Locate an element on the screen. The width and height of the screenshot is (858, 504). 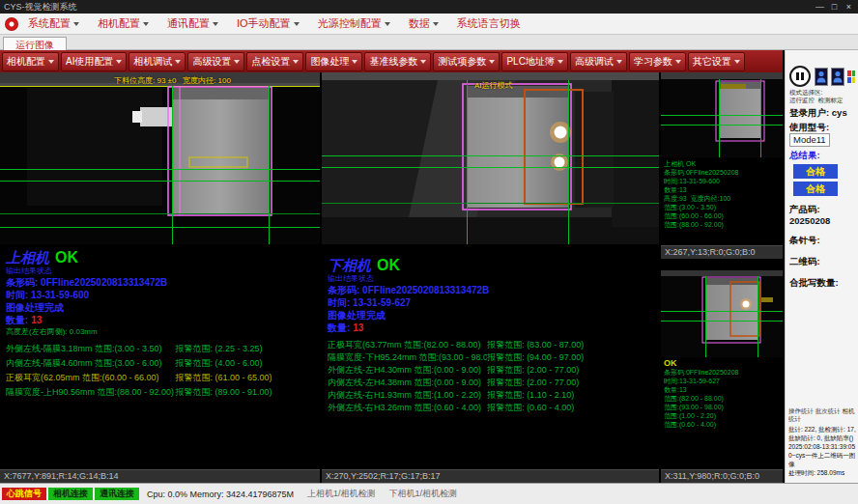
toolbar-button-other-settings: 其它设置 is located at coordinates (717, 62).